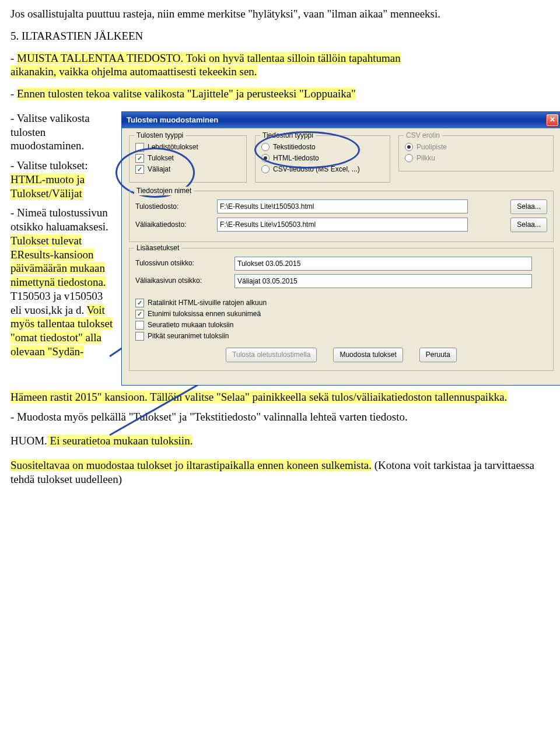  Describe the element at coordinates (14, 93) in the screenshot. I see `ennen-pre: -` at that location.